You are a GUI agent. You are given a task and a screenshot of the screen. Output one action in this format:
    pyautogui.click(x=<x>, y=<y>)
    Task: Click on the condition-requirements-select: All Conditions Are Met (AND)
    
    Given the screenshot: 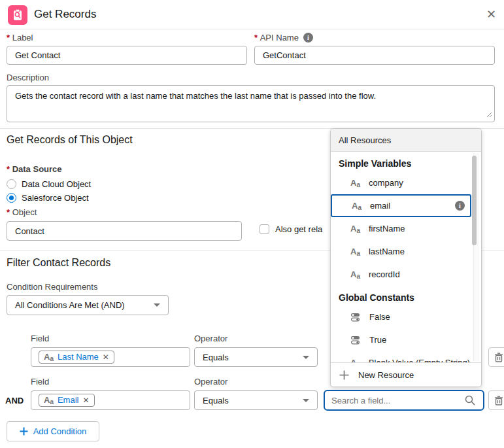 What is the action you would take?
    pyautogui.click(x=88, y=305)
    